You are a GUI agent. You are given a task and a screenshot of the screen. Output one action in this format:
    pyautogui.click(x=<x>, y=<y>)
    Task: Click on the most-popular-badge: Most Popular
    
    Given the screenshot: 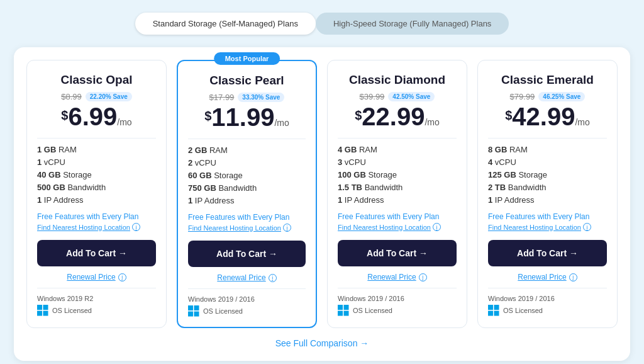 What is the action you would take?
    pyautogui.click(x=247, y=59)
    